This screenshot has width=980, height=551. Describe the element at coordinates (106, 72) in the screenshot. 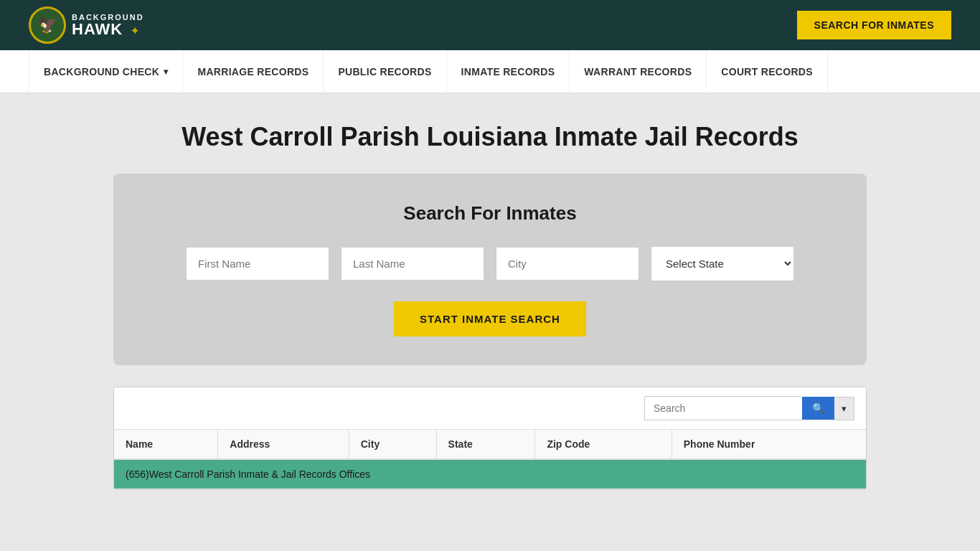

I see `nav-item-background-check: BACKGROUND CHECK ▾` at that location.